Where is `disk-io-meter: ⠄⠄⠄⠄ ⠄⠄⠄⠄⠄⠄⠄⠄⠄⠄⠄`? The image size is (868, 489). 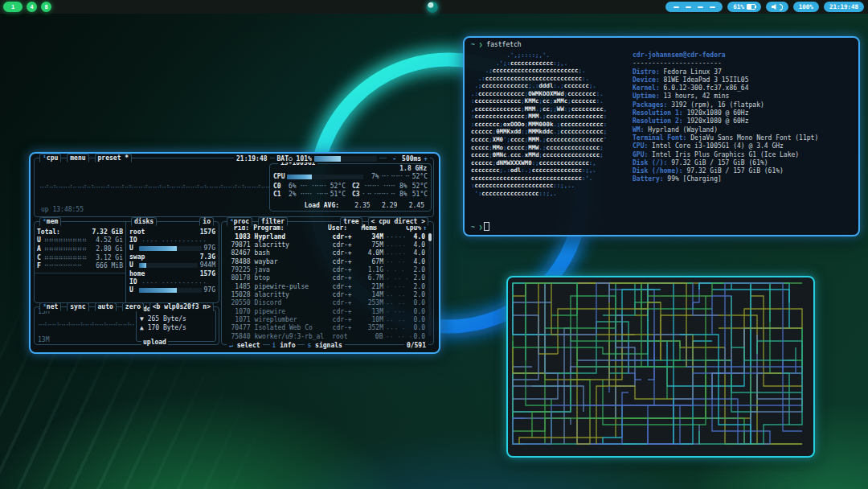
disk-io-meter: ⠄⠄⠄⠄ ⠄⠄⠄⠄⠄⠄⠄⠄⠄⠄⠄ is located at coordinates (178, 240).